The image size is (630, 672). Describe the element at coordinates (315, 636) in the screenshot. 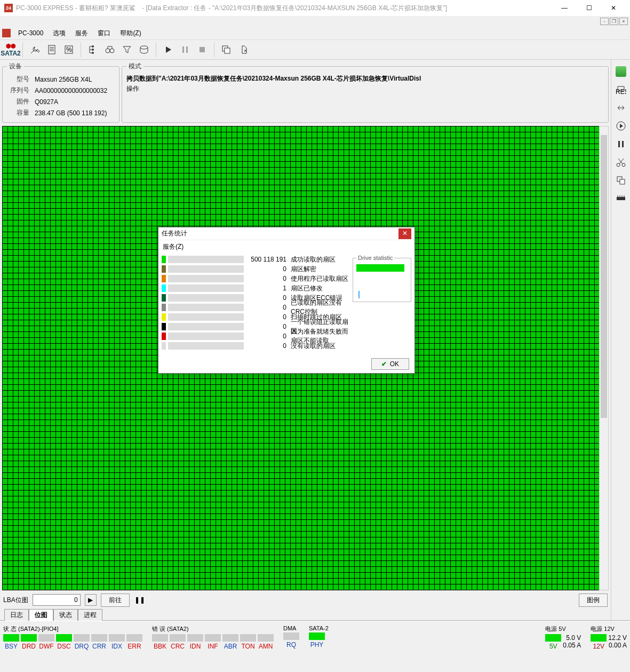

I see `status-area: 状 态 (SATA2)-[PIO4] BSYDRDDWFDSCDRQCRRIDX…` at that location.